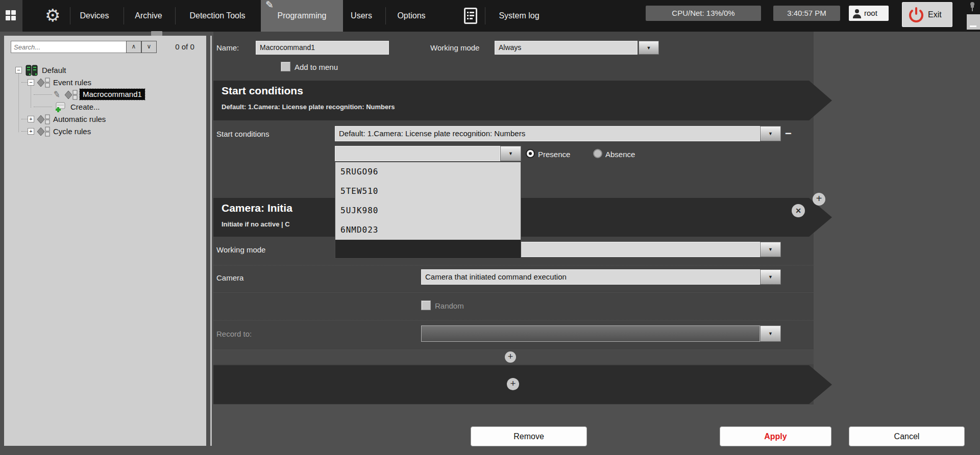 Image resolution: width=980 pixels, height=455 pixels. What do you see at coordinates (875, 13) in the screenshot?
I see `user-name: root` at bounding box center [875, 13].